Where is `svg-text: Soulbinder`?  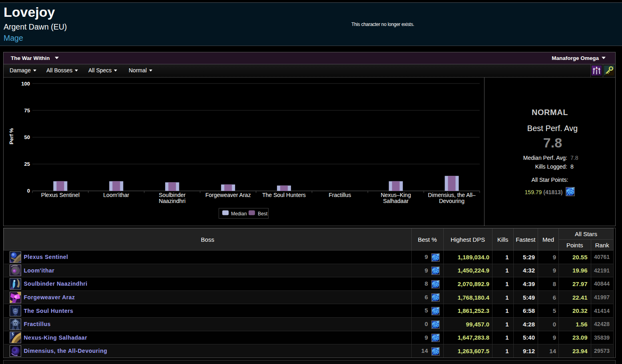 svg-text: Soulbinder is located at coordinates (172, 195).